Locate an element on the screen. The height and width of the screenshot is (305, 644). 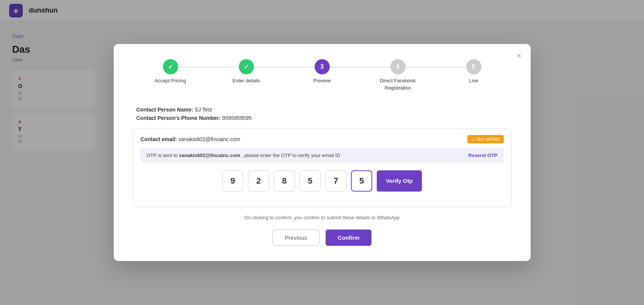
contact-name-row: Contact Person Name: SJ Test is located at coordinates (324, 110).